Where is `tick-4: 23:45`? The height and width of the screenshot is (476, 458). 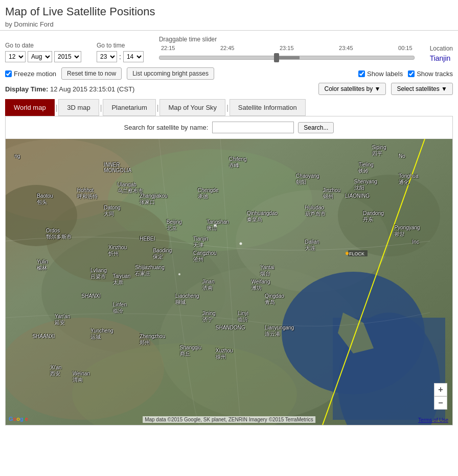
tick-4: 23:45 is located at coordinates (346, 48).